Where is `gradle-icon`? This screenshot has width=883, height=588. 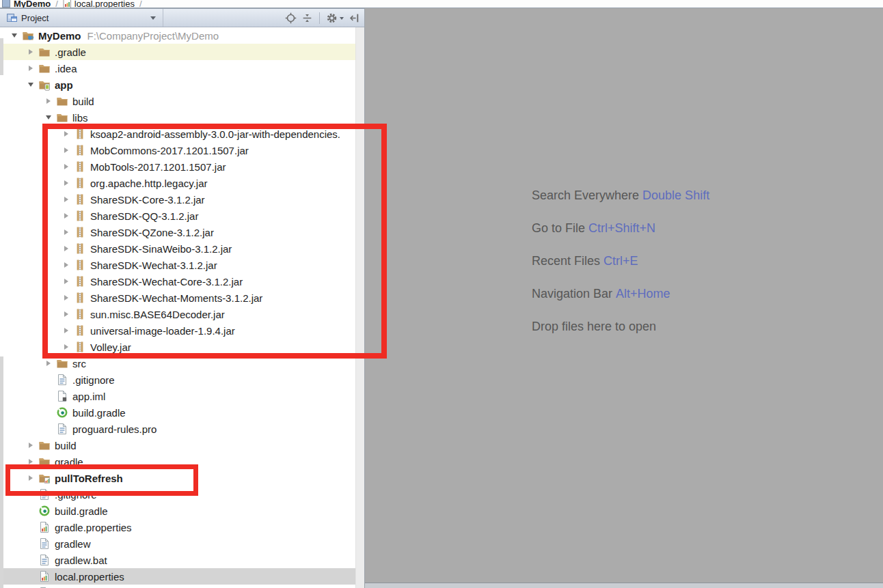
gradle-icon is located at coordinates (44, 511).